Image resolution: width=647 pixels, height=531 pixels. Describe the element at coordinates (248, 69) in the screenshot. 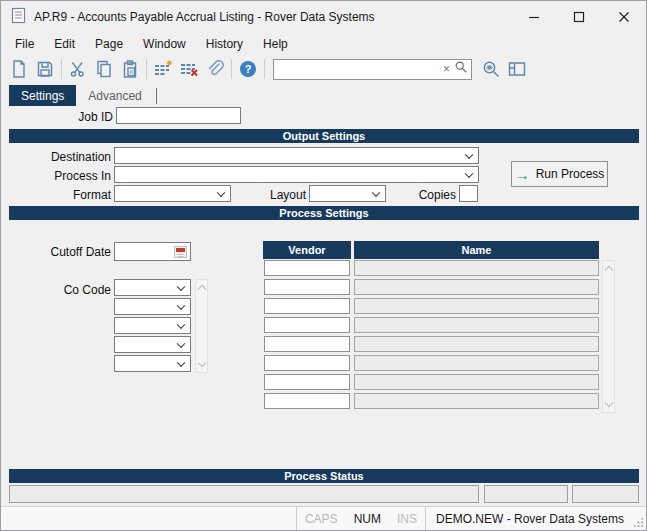

I see `help-icon: ?` at that location.